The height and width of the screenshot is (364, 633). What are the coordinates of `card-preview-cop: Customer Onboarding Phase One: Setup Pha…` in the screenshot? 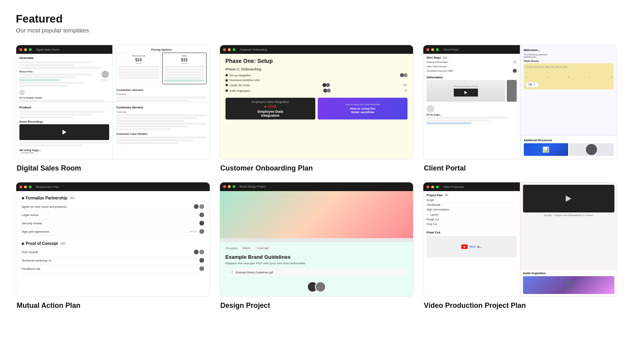 It's located at (316, 102).